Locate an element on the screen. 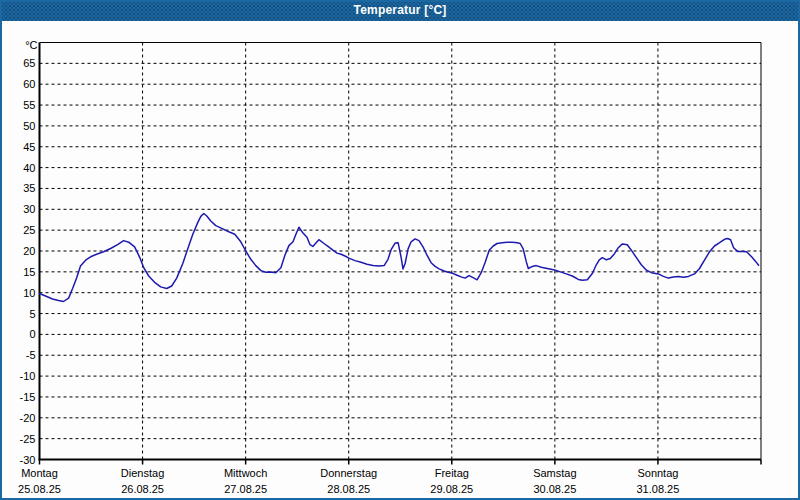 The image size is (800, 500). window-title: Temperatur [°C] is located at coordinates (400, 10).